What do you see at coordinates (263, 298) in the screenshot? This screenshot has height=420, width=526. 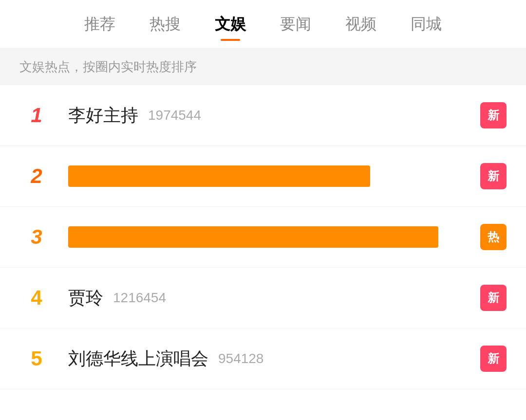 I see `list-item: 4 贾玲 1216454 新` at bounding box center [263, 298].